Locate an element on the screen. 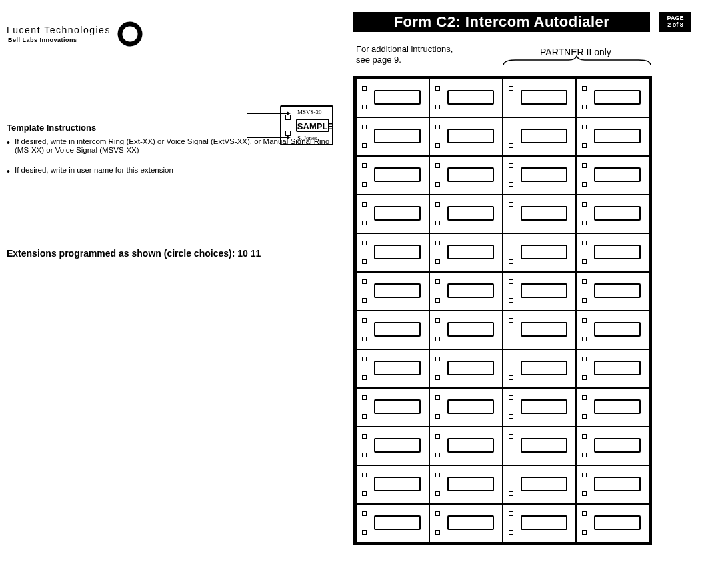 This screenshot has width=720, height=588. form-title-bar: Form C2: Intercom Autodialer is located at coordinates (501, 22).